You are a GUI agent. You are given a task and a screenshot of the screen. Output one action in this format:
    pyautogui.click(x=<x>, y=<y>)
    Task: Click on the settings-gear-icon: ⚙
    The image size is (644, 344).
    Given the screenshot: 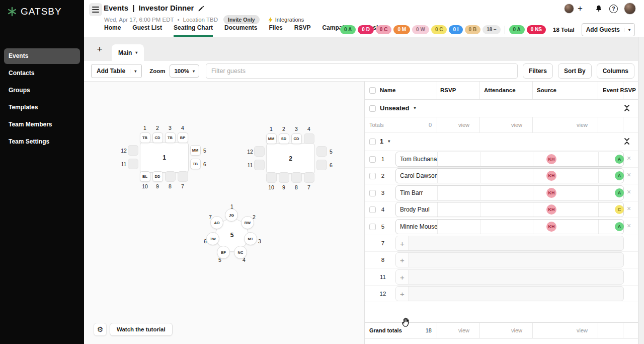 What is the action you would take?
    pyautogui.click(x=100, y=329)
    